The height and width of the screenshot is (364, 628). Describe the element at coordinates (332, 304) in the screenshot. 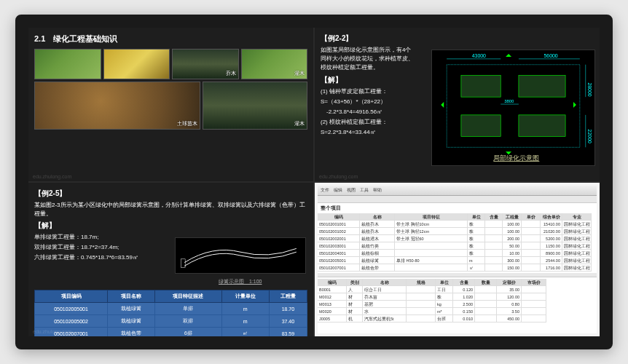

I see `cell: M0013` at that location.